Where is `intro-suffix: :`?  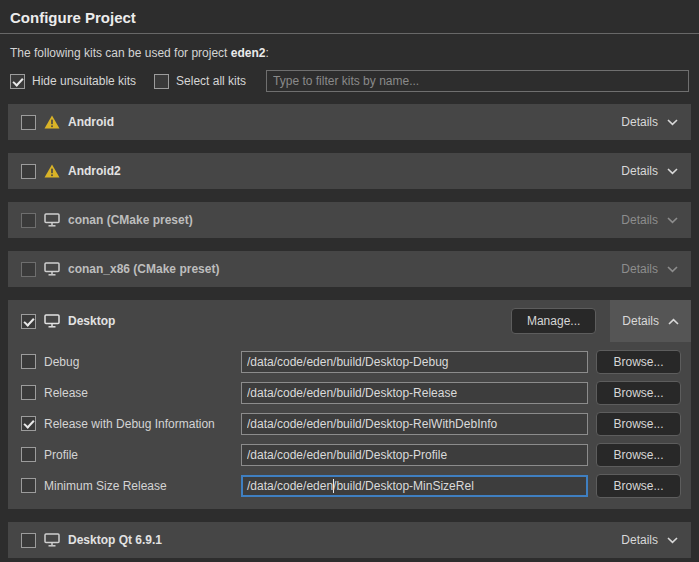 intro-suffix: : is located at coordinates (266, 53).